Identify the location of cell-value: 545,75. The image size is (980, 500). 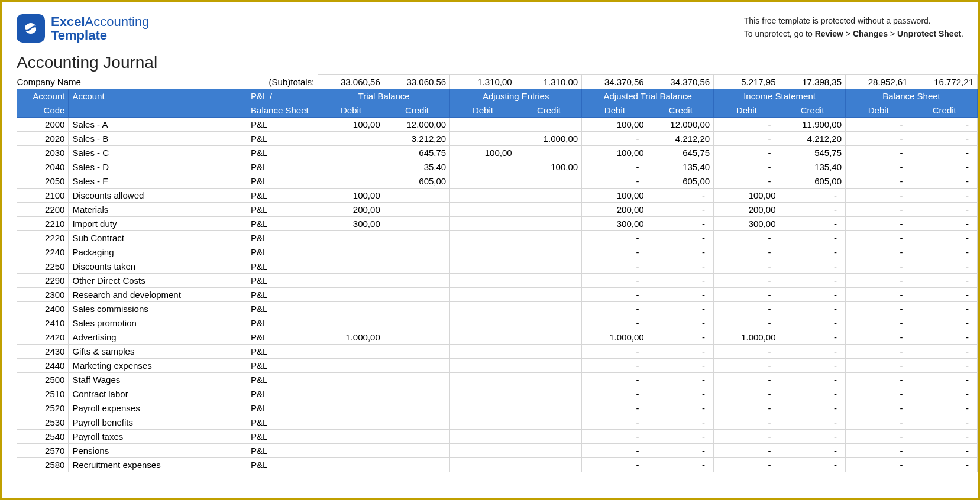
(813, 153).